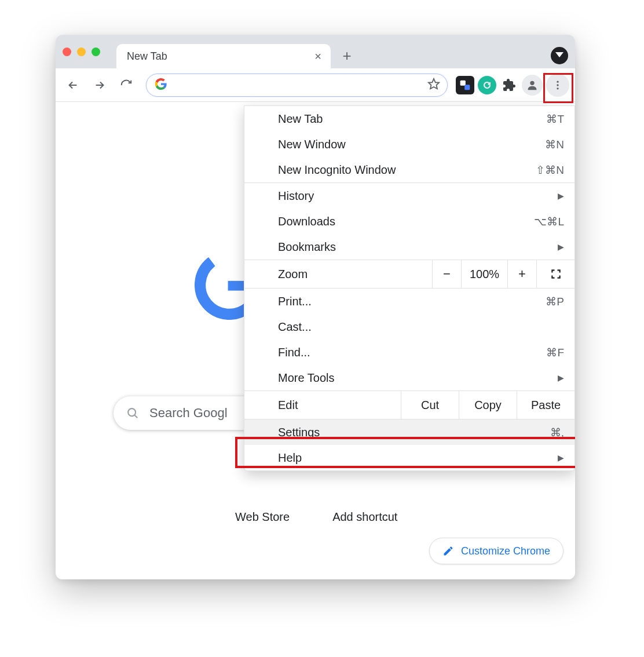 This screenshot has width=644, height=657. I want to click on bookmark-star-button, so click(434, 85).